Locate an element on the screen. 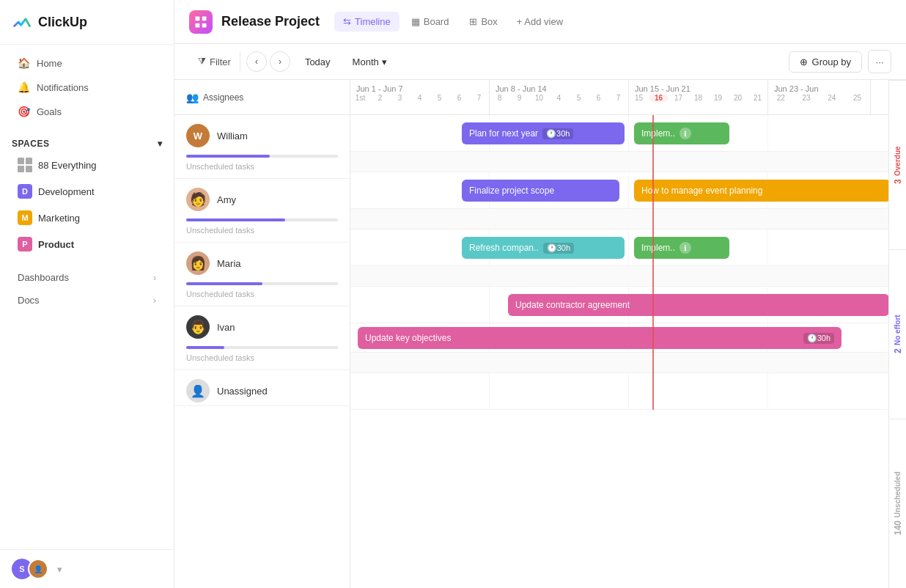 Image resolution: width=906 pixels, height=588 pixels. tab-timeline: ⇆ Timeline is located at coordinates (367, 22).